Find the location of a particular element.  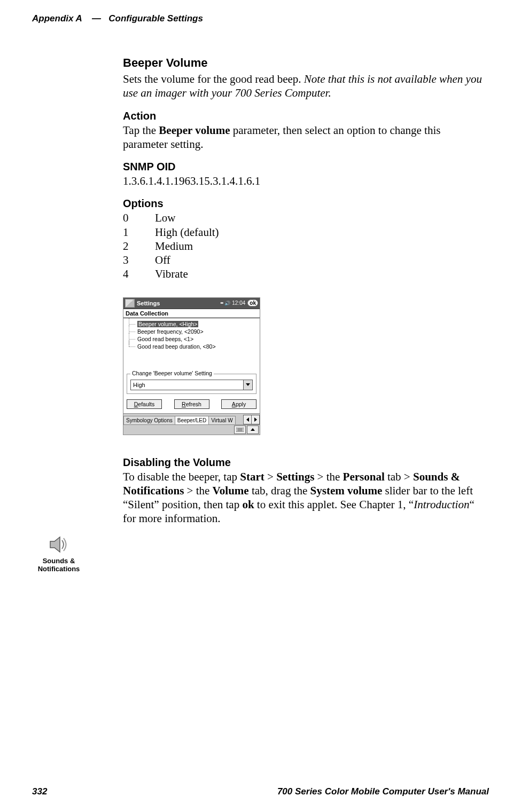

running-header: Appendix A — Configurable Settings is located at coordinates (261, 19).